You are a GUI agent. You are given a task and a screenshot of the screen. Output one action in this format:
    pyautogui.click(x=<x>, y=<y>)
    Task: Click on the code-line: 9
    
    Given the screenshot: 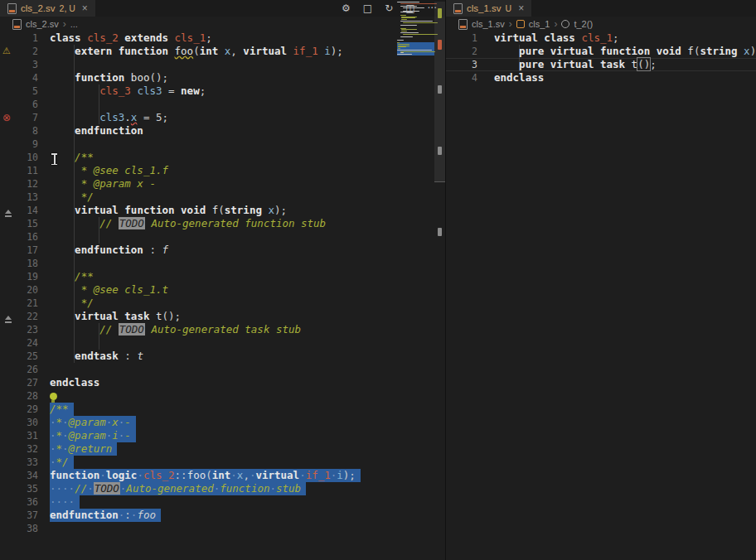 What is the action you would take?
    pyautogui.click(x=222, y=144)
    